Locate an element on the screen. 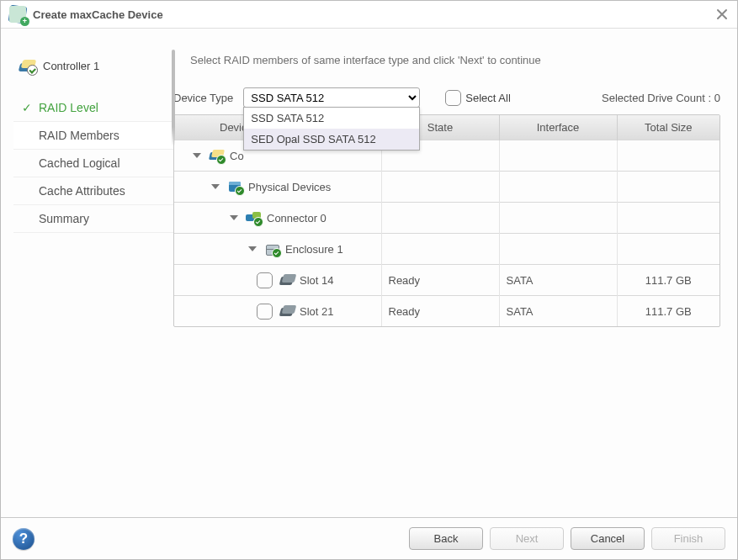  col-interface: Interface is located at coordinates (558, 128).